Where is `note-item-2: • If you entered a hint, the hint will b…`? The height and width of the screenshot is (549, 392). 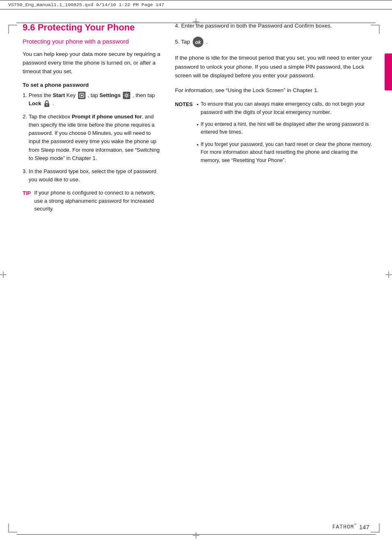
note-item-2: • If you entered a hint, the hint will b… is located at coordinates (286, 128).